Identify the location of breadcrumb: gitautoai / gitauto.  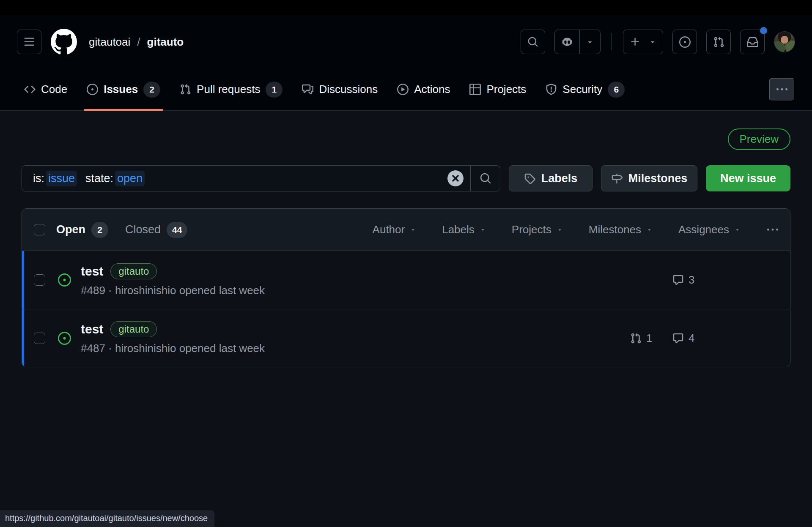
(136, 42).